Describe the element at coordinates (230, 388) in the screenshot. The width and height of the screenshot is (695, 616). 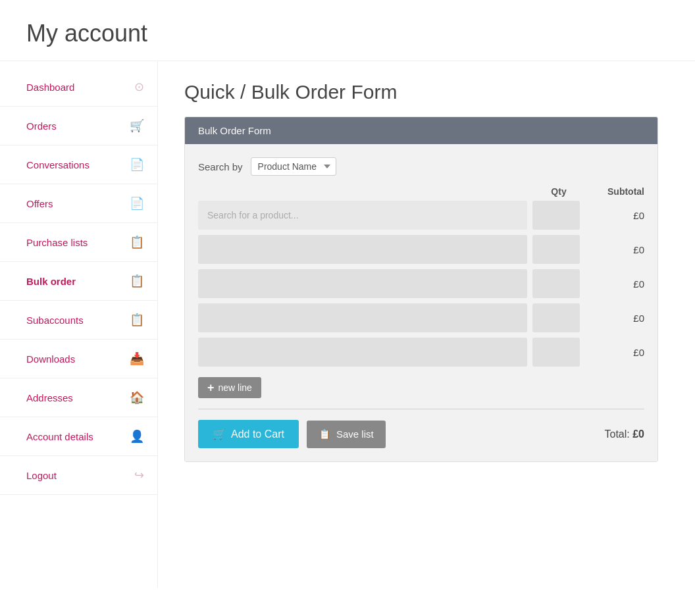
I see `new-line-button: + new line` at that location.